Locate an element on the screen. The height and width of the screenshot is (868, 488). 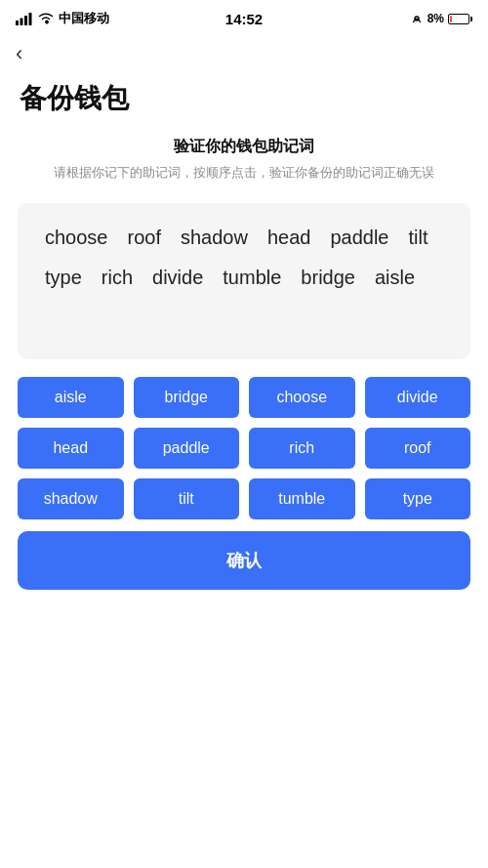
confirm-button-wrap: 确认 is located at coordinates (244, 560).